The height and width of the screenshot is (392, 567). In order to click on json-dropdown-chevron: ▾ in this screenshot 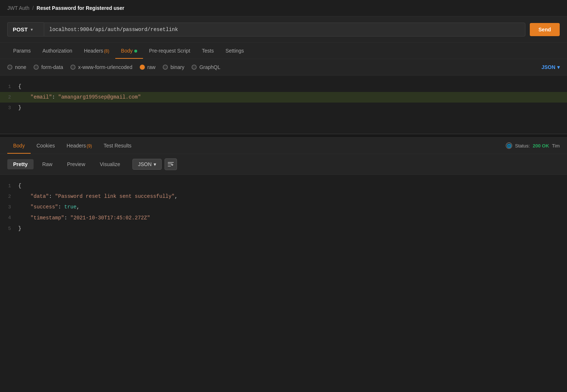, I will do `click(155, 164)`.